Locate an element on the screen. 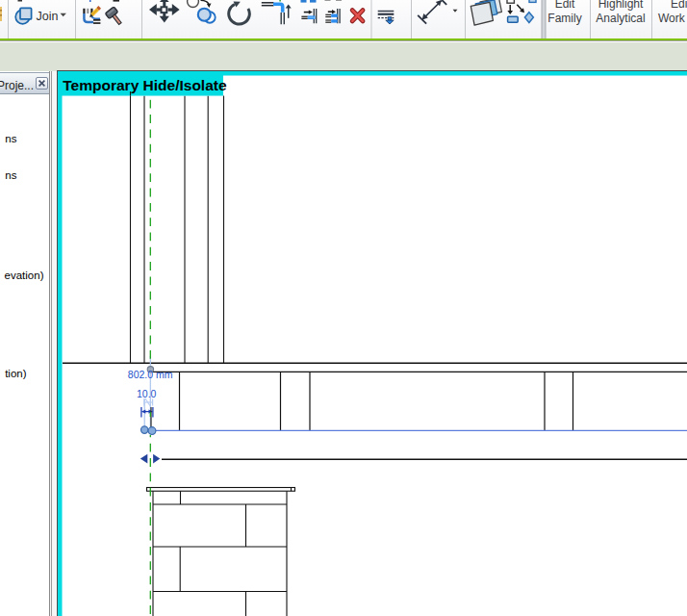 The width and height of the screenshot is (687, 616). svg-text: Join is located at coordinates (48, 16).